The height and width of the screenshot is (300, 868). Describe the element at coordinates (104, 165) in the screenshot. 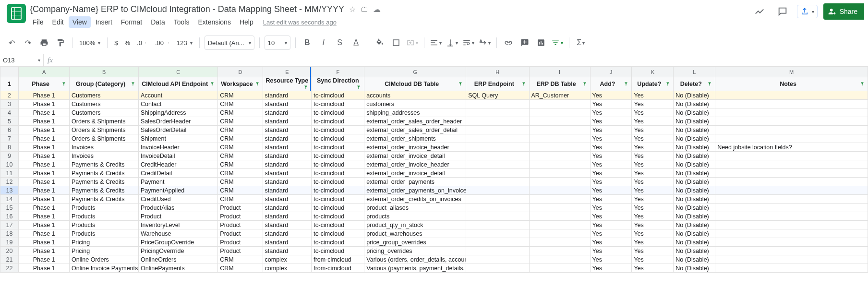

I see `cell: Payments & Credits` at that location.